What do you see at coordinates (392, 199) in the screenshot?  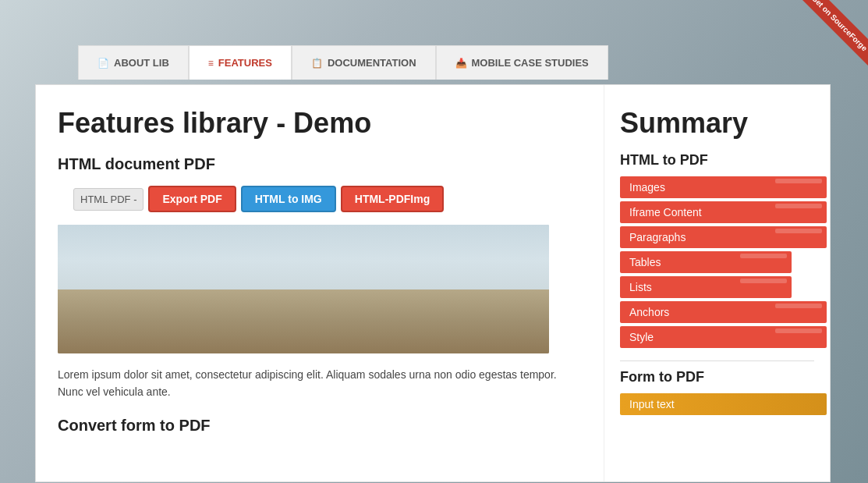 I see `html-pdfimg-button: HTML-PDFImg` at bounding box center [392, 199].